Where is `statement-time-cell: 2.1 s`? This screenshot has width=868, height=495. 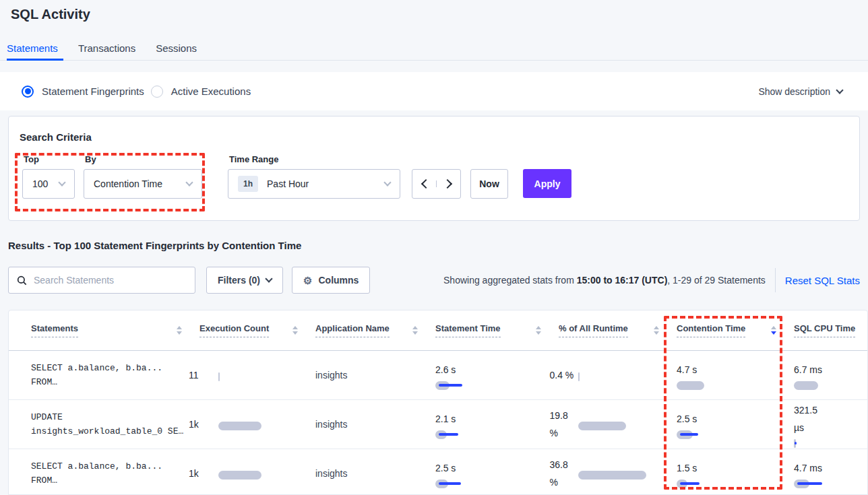
statement-time-cell: 2.1 s is located at coordinates (497, 424).